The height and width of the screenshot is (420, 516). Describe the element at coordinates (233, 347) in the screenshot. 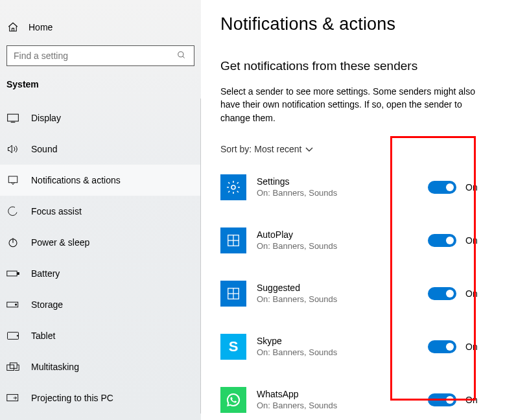

I see `skype-app-icon: S` at that location.